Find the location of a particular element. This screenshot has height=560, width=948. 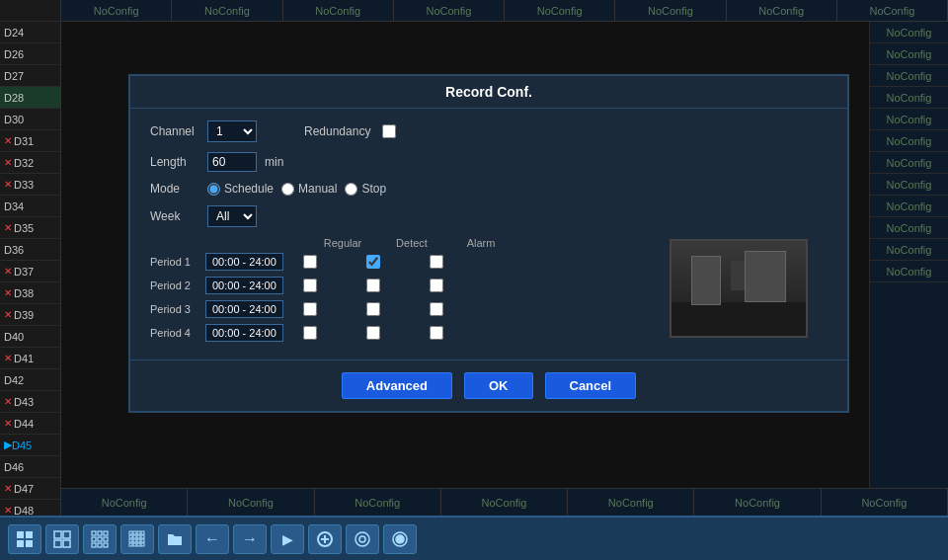

redundancy-label: Redundancy is located at coordinates (338, 131).